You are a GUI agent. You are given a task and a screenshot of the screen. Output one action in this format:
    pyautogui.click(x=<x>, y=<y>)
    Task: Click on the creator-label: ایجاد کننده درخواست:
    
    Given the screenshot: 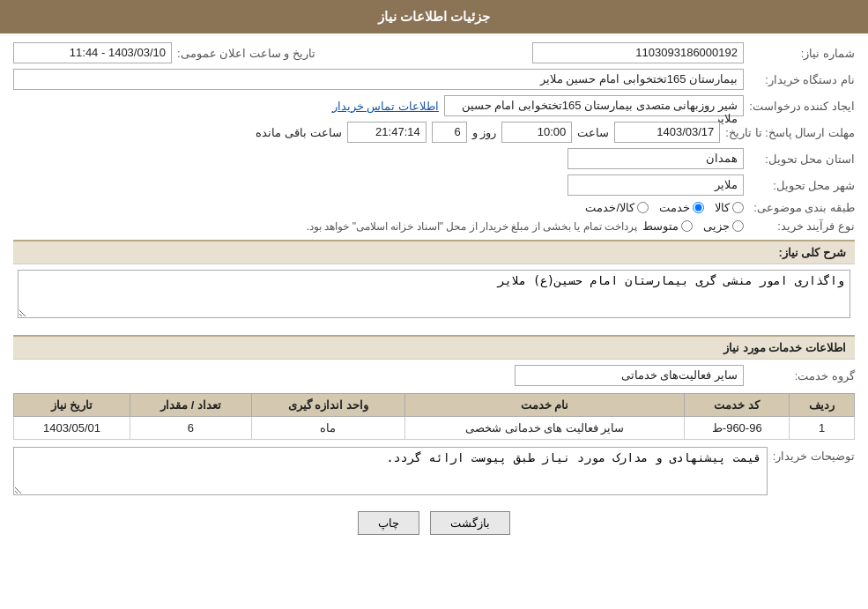 What is the action you would take?
    pyautogui.click(x=802, y=106)
    